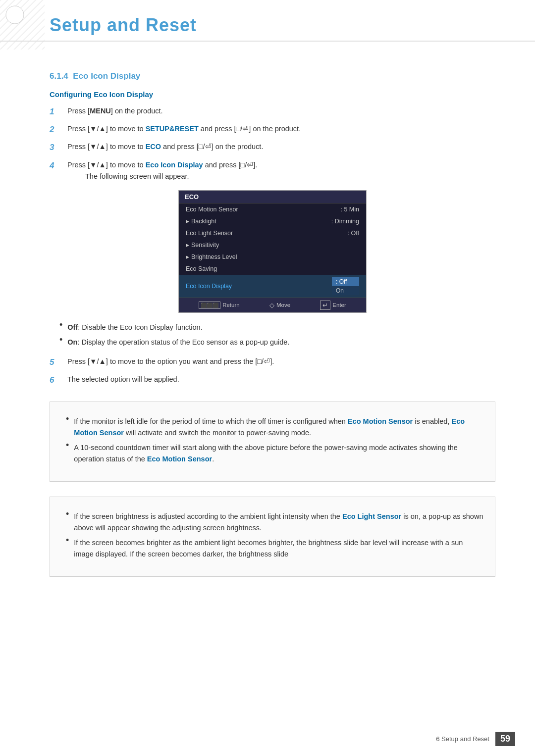 The image size is (535, 756). Describe the element at coordinates (505, 739) in the screenshot. I see `page-number: 59` at that location.